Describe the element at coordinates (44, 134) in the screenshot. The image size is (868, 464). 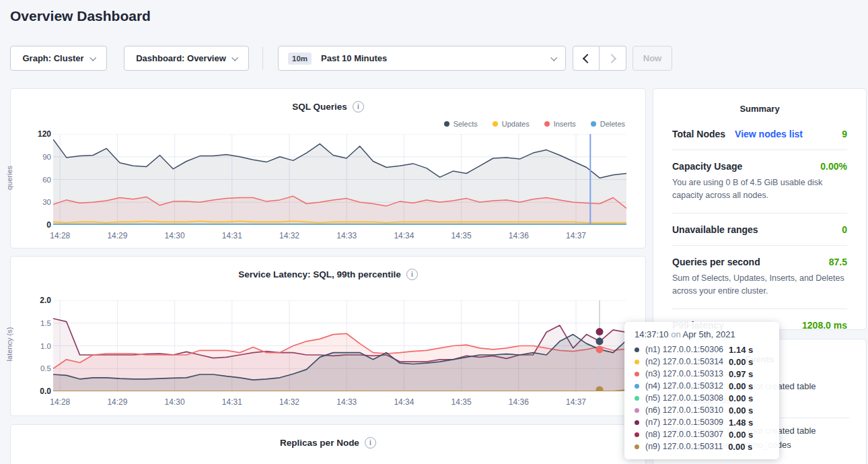
I see `y-tick-label: 120` at that location.